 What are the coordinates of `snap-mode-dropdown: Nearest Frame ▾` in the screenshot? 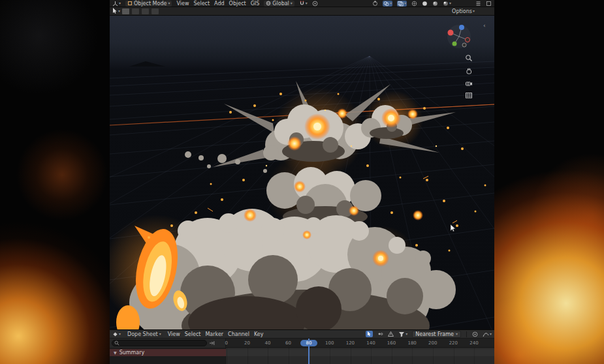 It's located at (436, 334).